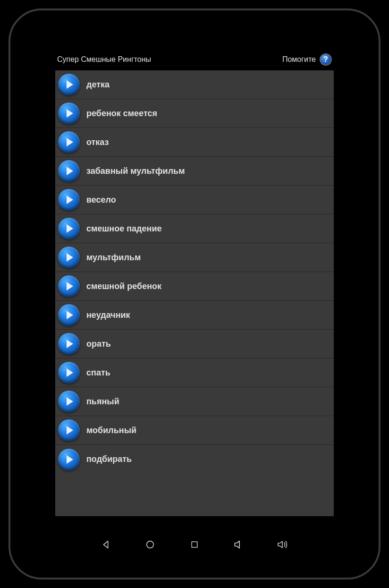 The height and width of the screenshot is (588, 389). What do you see at coordinates (194, 229) in the screenshot?
I see `list-item: смешное падение` at bounding box center [194, 229].